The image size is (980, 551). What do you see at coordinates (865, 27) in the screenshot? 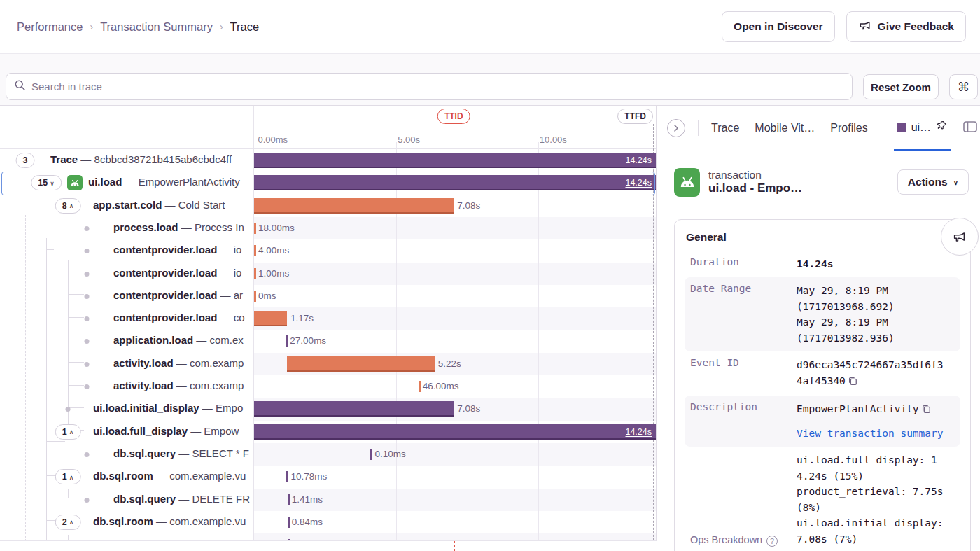
I see `megaphone-icon` at bounding box center [865, 27].